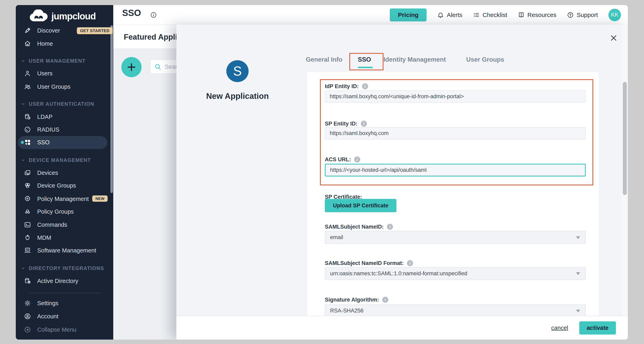  Describe the element at coordinates (324, 60) in the screenshot. I see `tab-general-info: General Info` at that location.